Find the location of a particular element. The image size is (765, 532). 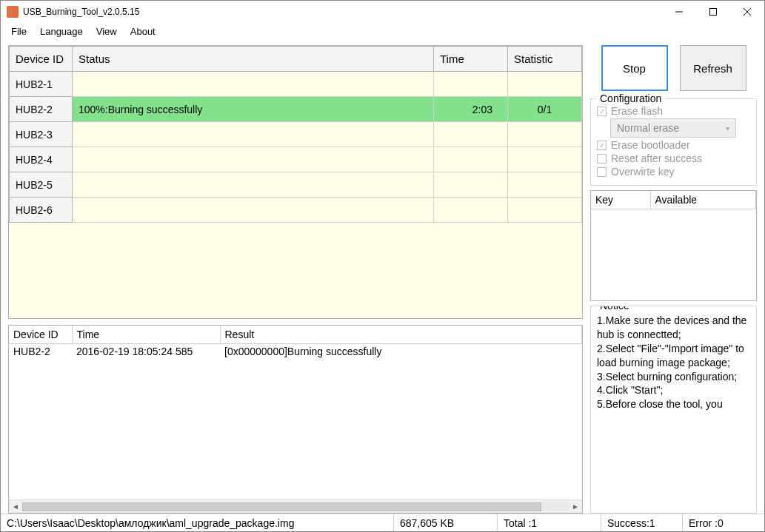

table-row: HUB2-1 is located at coordinates (296, 84).